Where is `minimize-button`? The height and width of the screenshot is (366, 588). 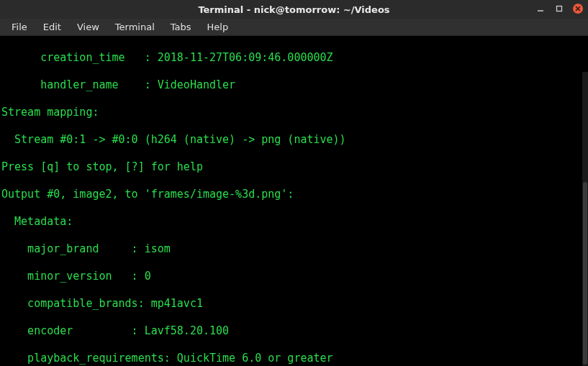 minimize-button is located at coordinates (540, 9).